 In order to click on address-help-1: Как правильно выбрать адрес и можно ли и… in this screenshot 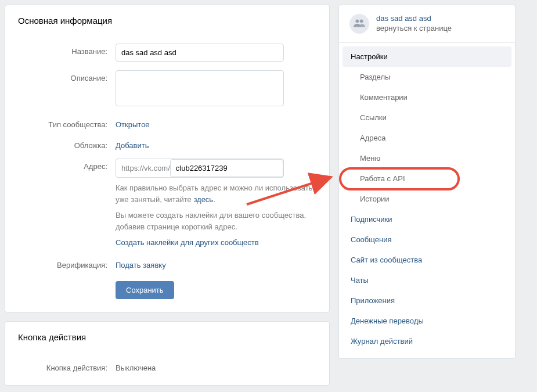, I will do `click(214, 194)`.